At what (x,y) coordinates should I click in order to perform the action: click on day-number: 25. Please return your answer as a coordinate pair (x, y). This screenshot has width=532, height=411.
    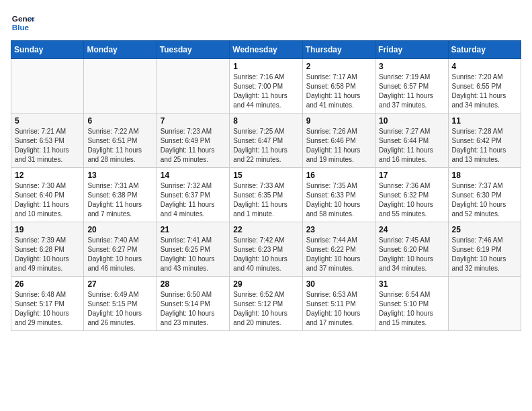
    Looking at the image, I should click on (485, 230).